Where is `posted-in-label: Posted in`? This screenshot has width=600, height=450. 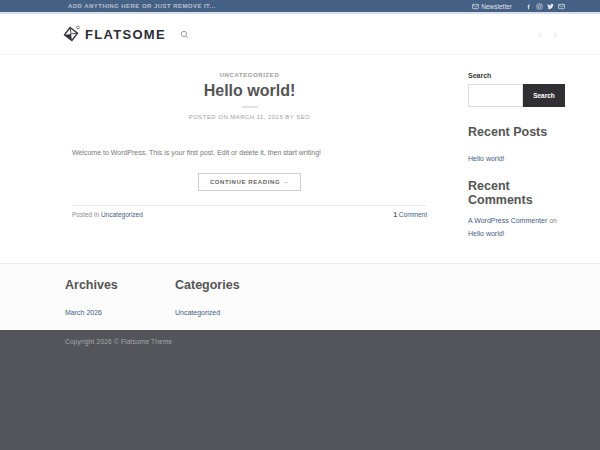
posted-in-label: Posted in is located at coordinates (86, 214).